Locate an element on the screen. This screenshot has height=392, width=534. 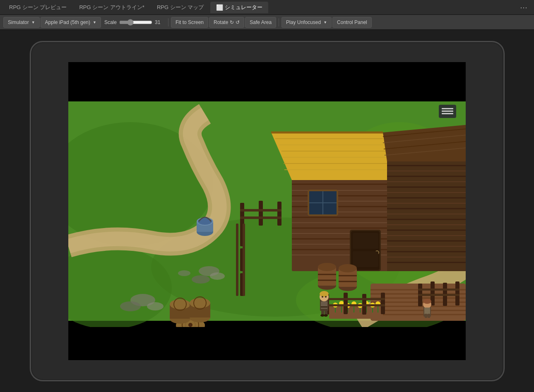
top-letterbox is located at coordinates (267, 79).